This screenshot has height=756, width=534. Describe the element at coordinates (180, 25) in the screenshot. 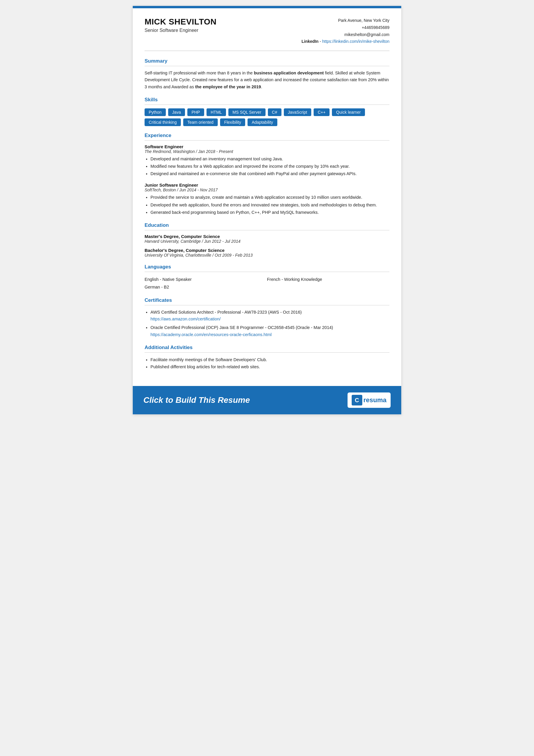

I see `header-left: MICK SHEVILTON Senior Software Engineer` at that location.